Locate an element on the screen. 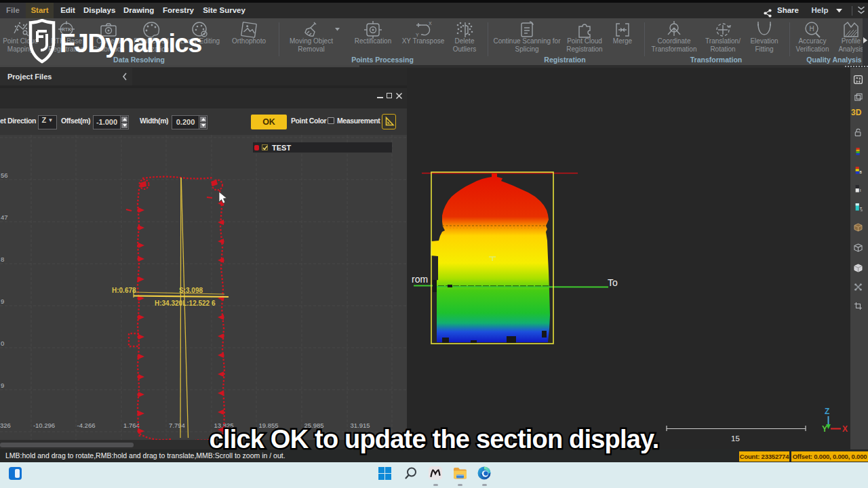 This screenshot has width=868, height=488. svg-text: I is located at coordinates (860, 190).